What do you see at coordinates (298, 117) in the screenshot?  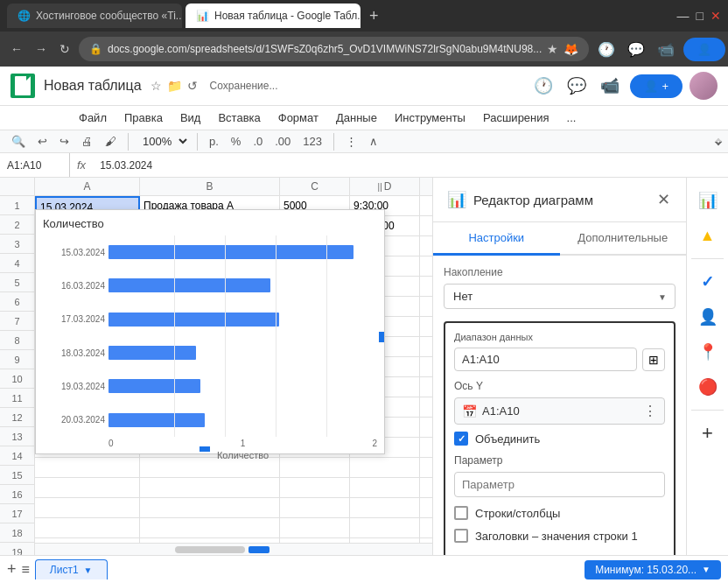 I see `menu-format: Формат` at bounding box center [298, 117].